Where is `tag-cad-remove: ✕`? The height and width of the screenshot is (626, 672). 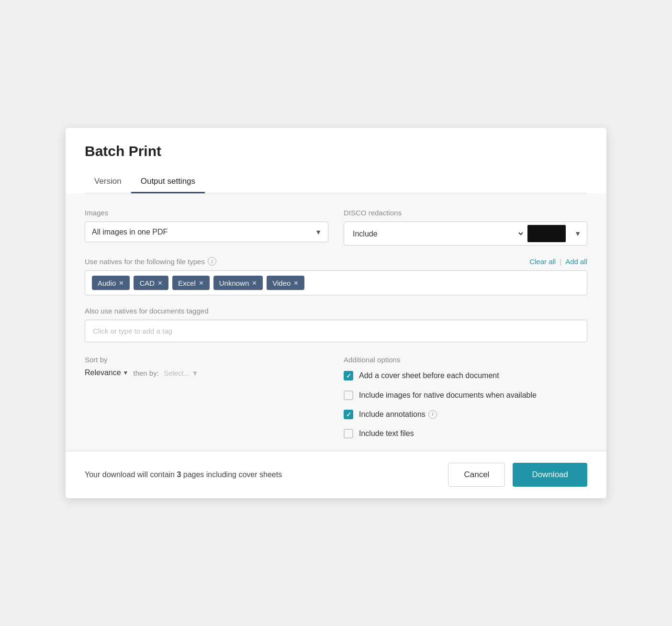
tag-cad-remove: ✕ is located at coordinates (160, 283).